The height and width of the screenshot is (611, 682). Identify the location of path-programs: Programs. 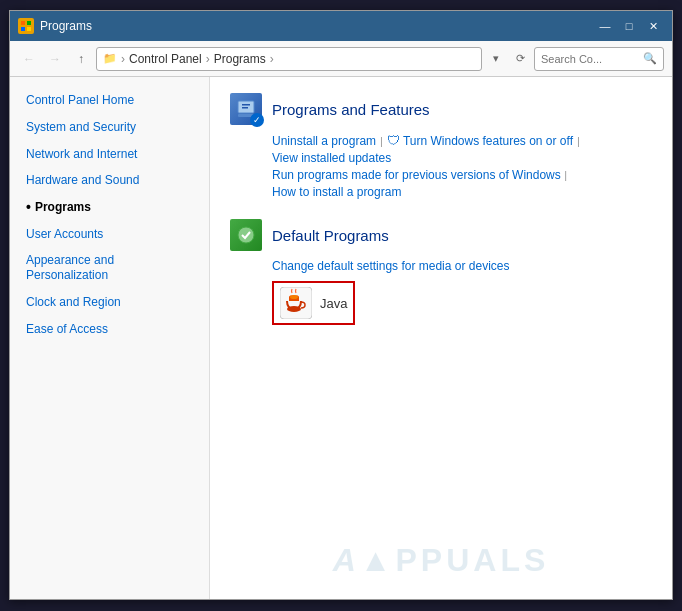
(240, 59).